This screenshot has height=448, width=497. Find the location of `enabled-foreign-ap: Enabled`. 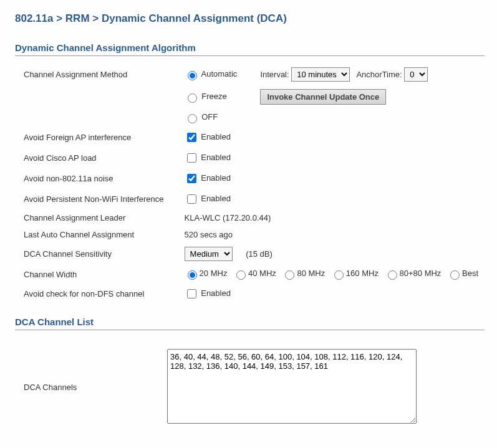

enabled-foreign-ap: Enabled is located at coordinates (216, 137).